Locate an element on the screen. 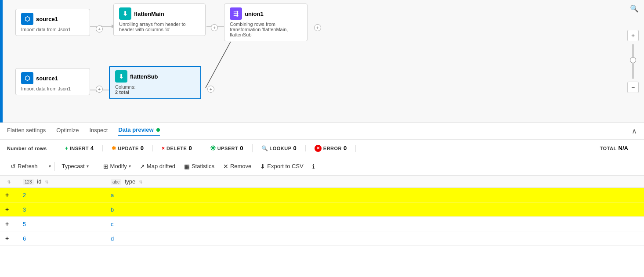 Image resolution: width=644 pixels, height=277 pixels. stat-error: ✕ ERROR 0 is located at coordinates (331, 148).